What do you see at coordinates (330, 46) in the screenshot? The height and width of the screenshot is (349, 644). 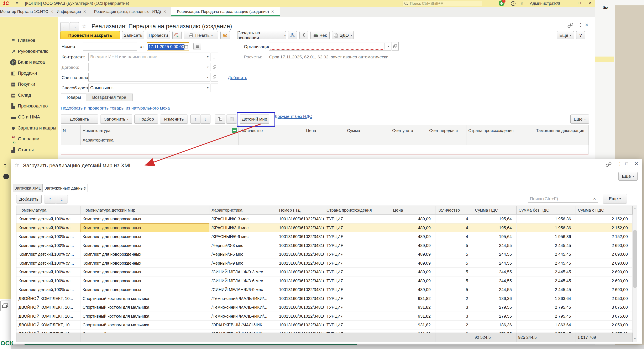 I see `org-input: ▾` at bounding box center [330, 46].